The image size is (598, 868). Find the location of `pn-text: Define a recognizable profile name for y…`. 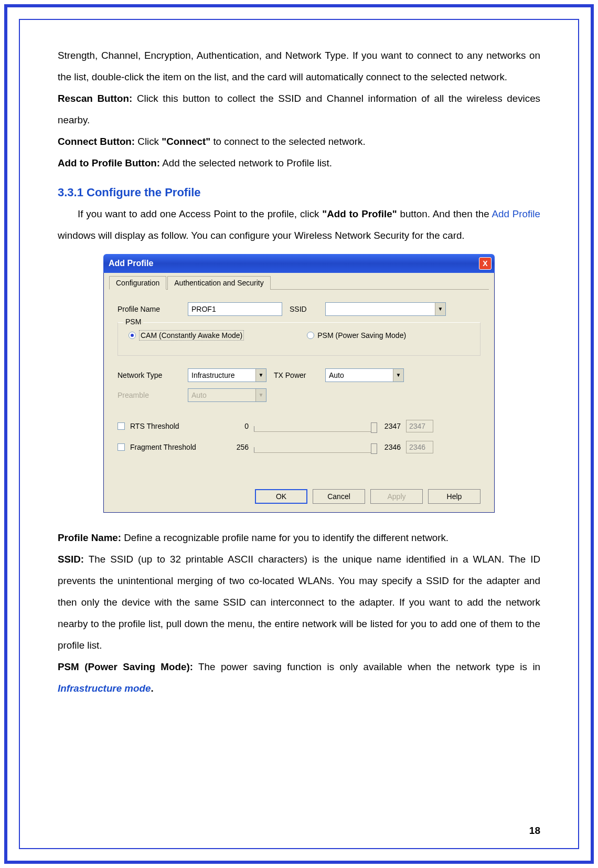

pn-text: Define a recognizable profile name for y… is located at coordinates (285, 537).